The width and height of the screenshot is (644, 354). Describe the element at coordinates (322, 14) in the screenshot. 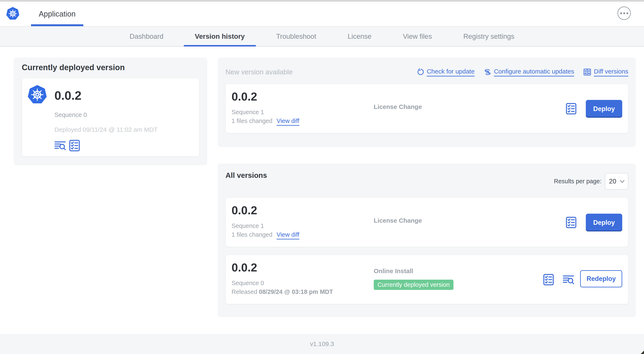

I see `app-header: Application` at that location.